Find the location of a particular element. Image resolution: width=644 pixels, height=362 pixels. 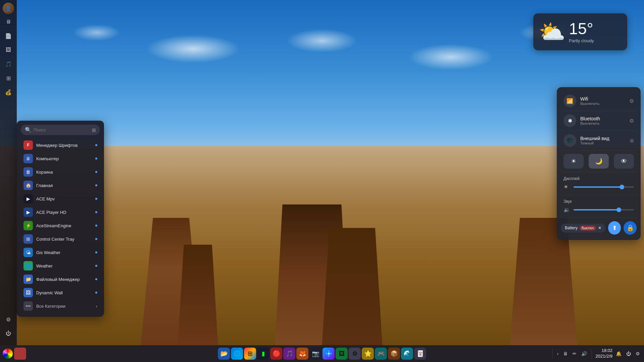

app-item-ace-stream: ⚡ AceStreamEngine is located at coordinates (60, 226).